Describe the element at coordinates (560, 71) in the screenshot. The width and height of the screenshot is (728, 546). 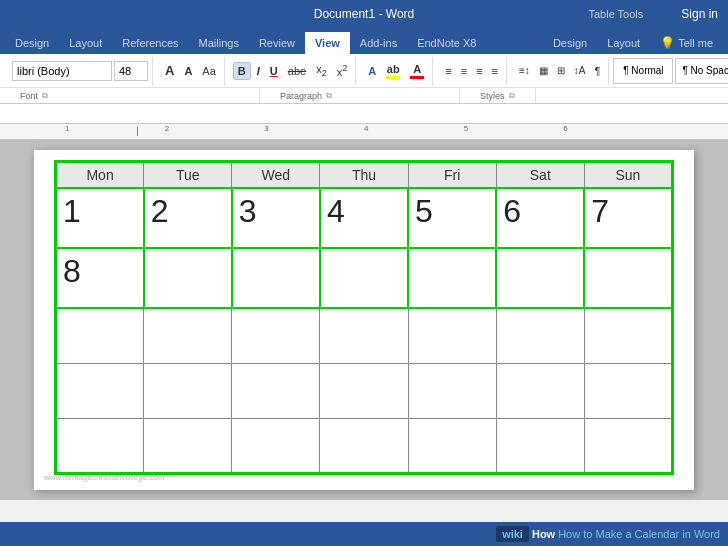
I see `paragraph-tools-group: ≡↕ ▦ ⊞ ↕A ¶` at that location.